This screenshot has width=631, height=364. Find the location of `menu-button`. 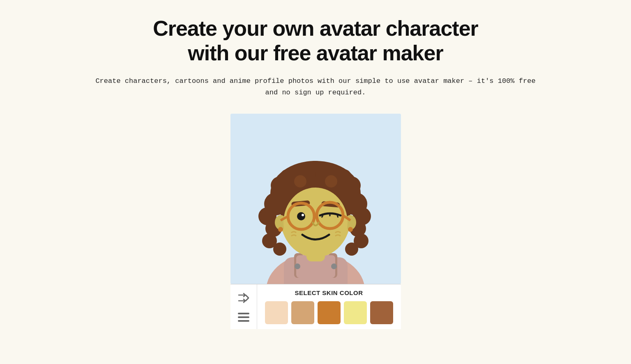

menu-button is located at coordinates (244, 317).